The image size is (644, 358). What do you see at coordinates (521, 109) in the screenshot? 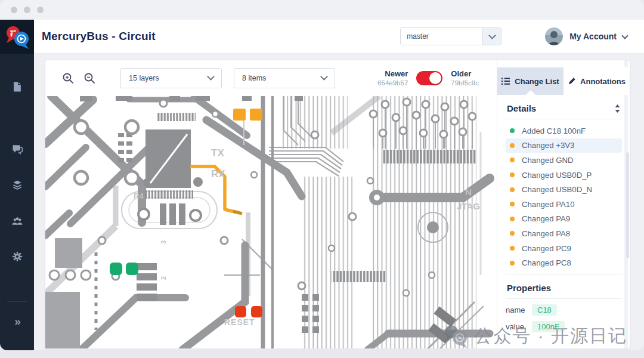
I see `details-heading: Details` at bounding box center [521, 109].